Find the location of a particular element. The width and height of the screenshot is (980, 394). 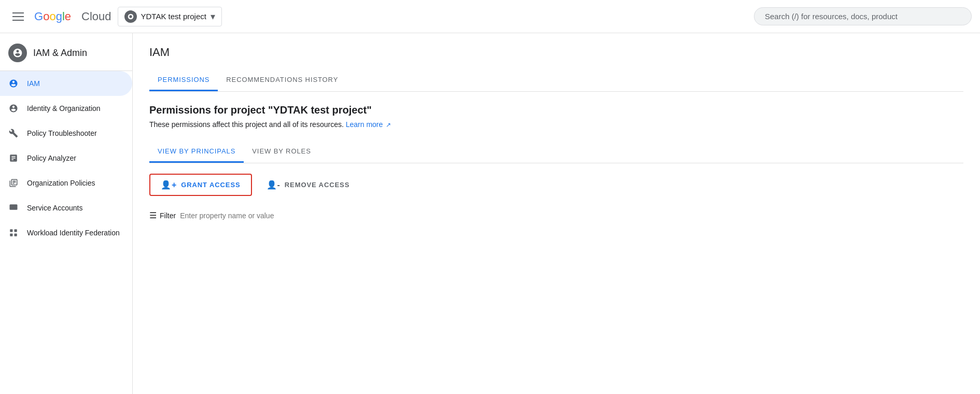

filter-icon: ☰ is located at coordinates (153, 216).